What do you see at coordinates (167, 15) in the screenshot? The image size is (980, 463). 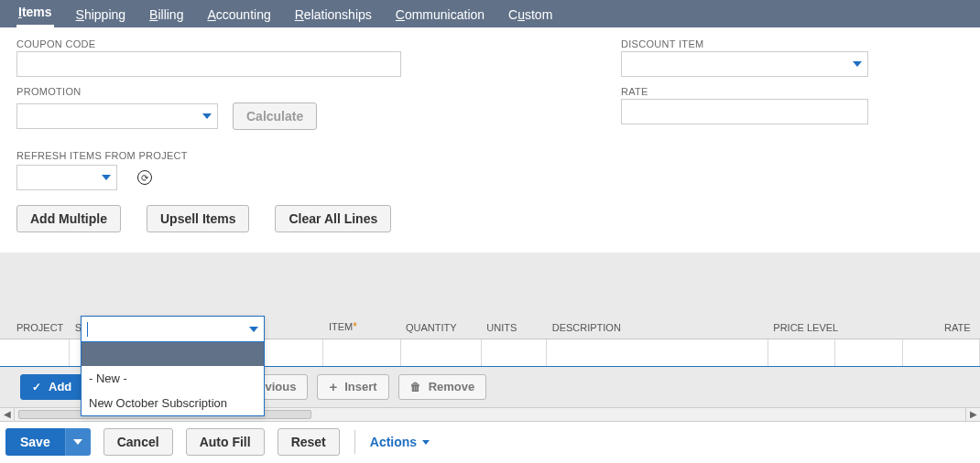 I see `tab-billing: Billing` at bounding box center [167, 15].